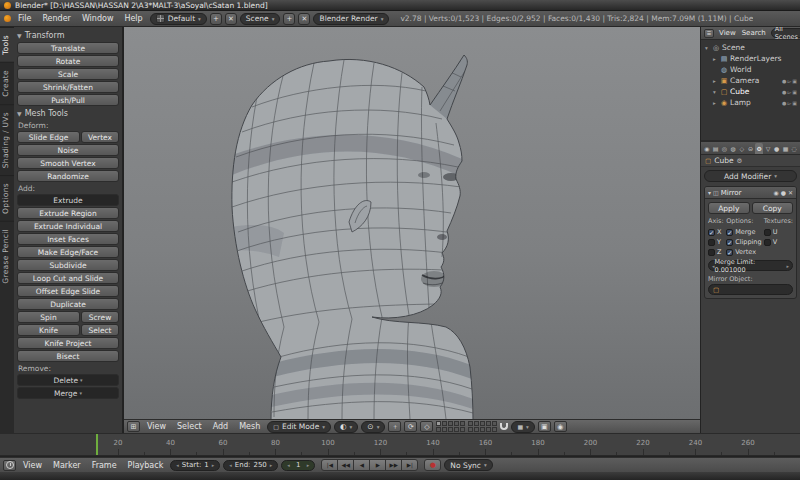 The width and height of the screenshot is (800, 480). Describe the element at coordinates (100, 137) in the screenshot. I see `vertex-slide-button: Vertex` at that location.